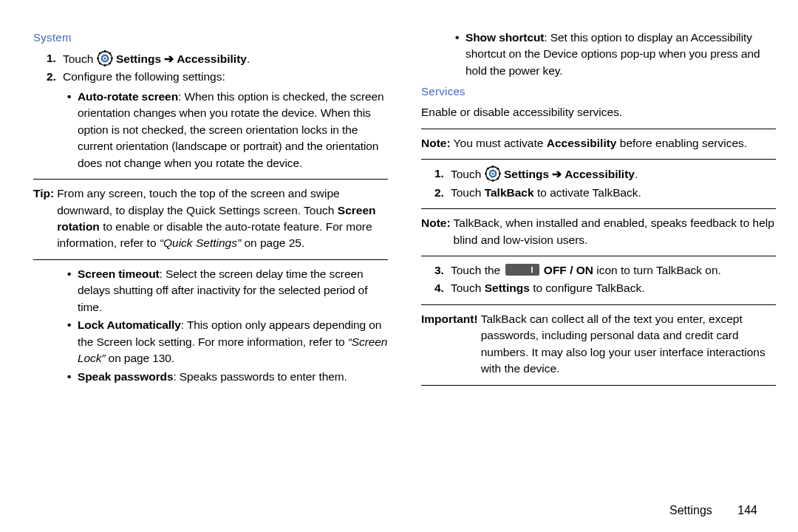 The height and width of the screenshot is (532, 798). Describe the element at coordinates (211, 219) in the screenshot. I see `tip-block: Tip: From any screen, touch the top of t…` at that location.